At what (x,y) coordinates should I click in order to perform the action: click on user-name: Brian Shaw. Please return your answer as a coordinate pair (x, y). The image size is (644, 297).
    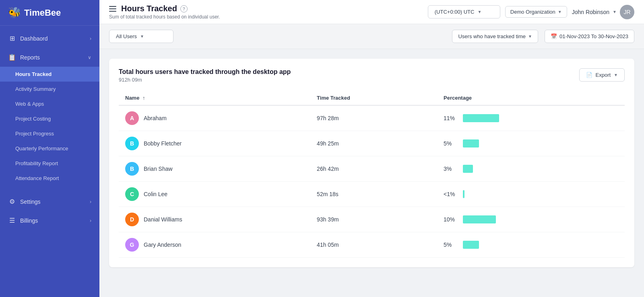
    Looking at the image, I should click on (158, 169).